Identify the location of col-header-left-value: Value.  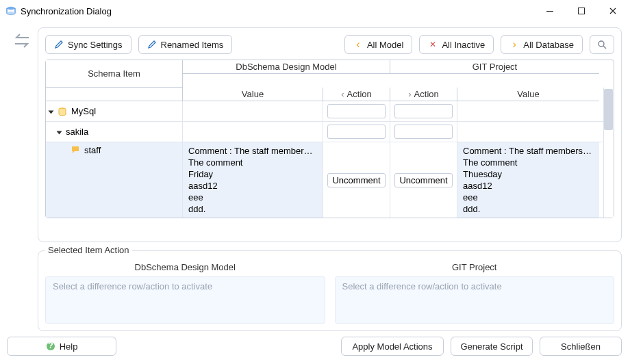
(253, 94).